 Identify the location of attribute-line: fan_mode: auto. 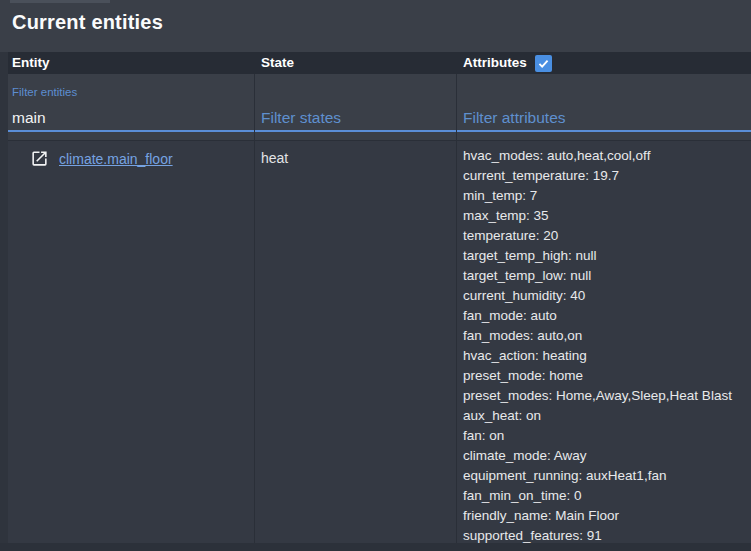
(607, 316).